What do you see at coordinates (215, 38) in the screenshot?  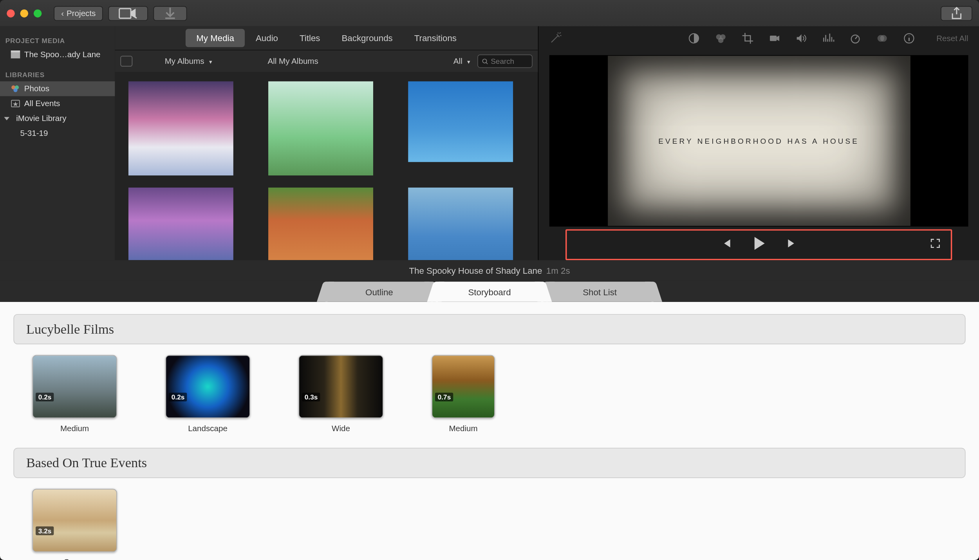 I see `tab-my-media: My Media` at bounding box center [215, 38].